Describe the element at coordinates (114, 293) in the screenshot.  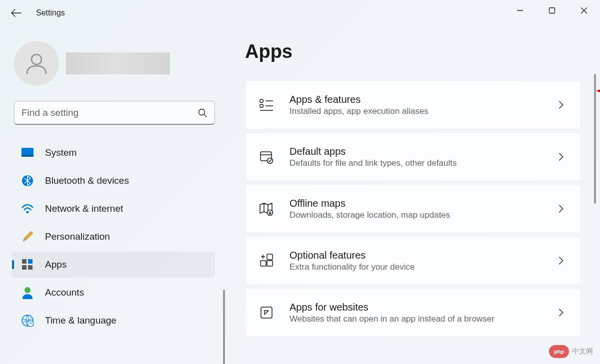
I see `sidebar-item-accounts: Accounts` at that location.